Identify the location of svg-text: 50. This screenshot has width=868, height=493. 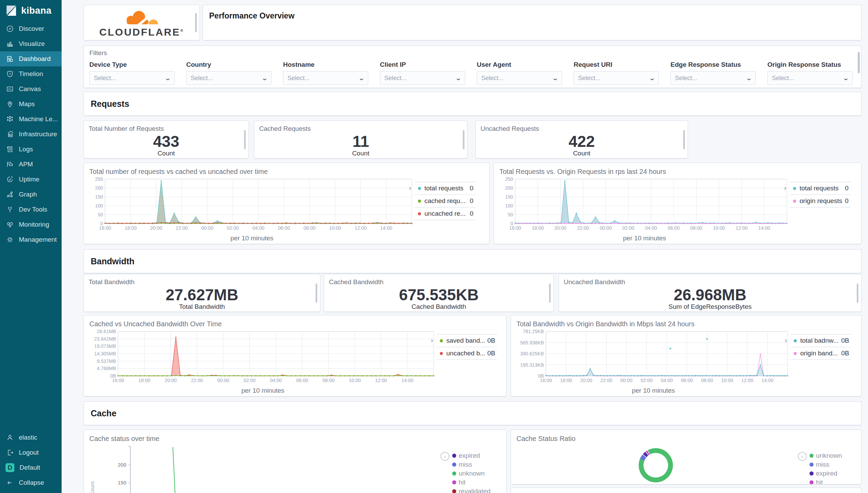
(100, 215).